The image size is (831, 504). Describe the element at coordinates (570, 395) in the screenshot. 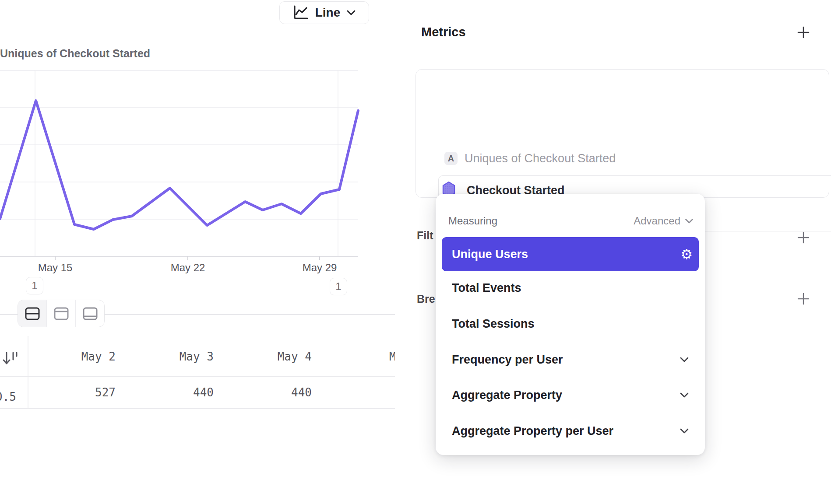

I see `dropdown-item-aggregate-property: Aggregate Property` at that location.